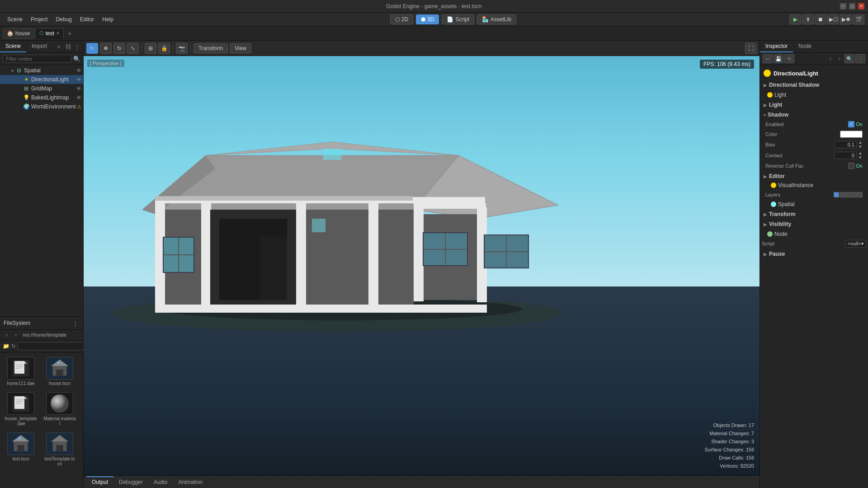 This screenshot has width=868, height=488. I want to click on fullscreen-button: ⛶, so click(751, 48).